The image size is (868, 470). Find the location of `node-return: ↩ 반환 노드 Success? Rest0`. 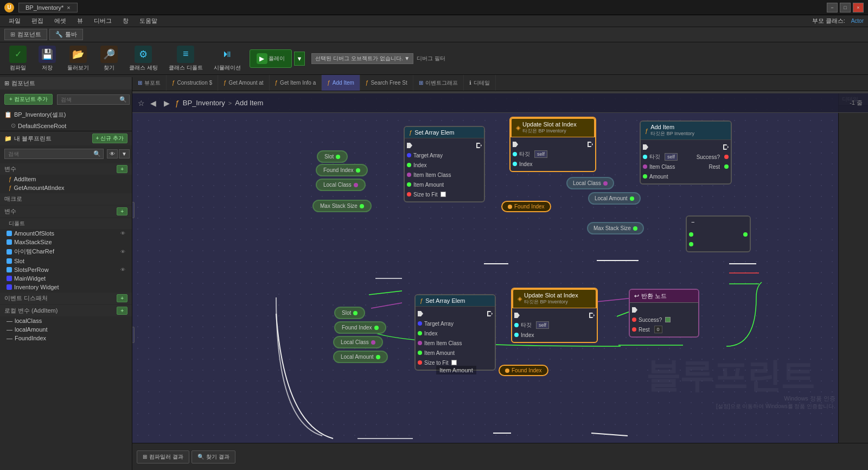

node-return: ↩ 반환 노드 Success? Rest0 is located at coordinates (664, 313).